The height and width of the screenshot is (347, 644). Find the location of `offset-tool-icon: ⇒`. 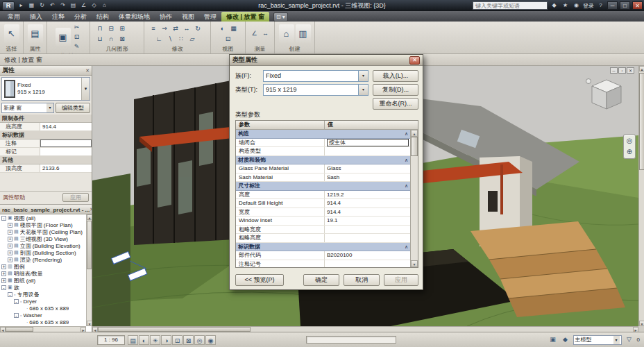

offset-tool-icon: ⇒ is located at coordinates (164, 29).